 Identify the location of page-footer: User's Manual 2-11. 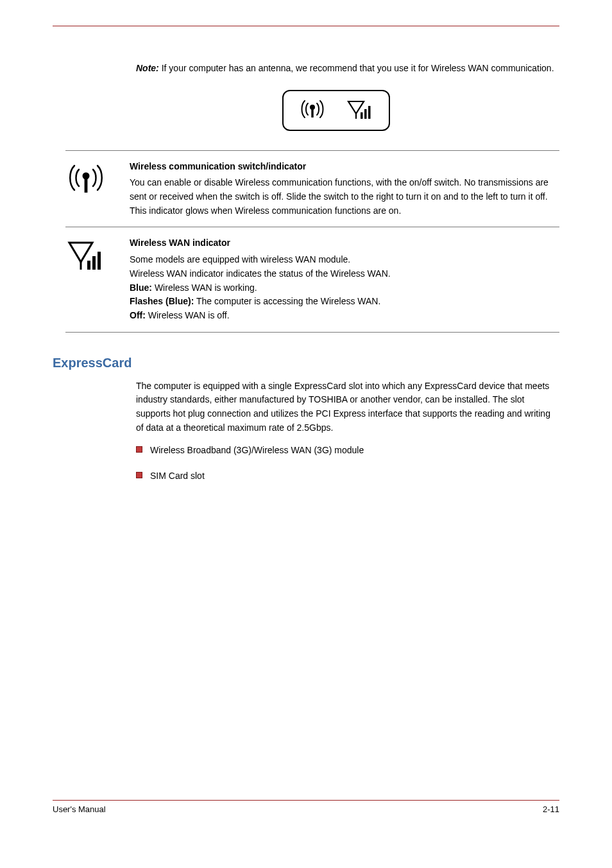
(306, 807).